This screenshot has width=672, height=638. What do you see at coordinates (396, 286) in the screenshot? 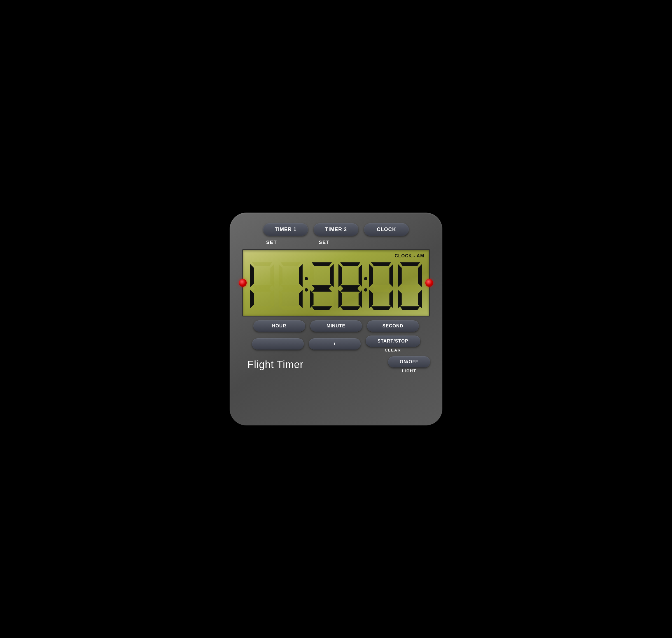
I see `seconds-digits` at bounding box center [396, 286].